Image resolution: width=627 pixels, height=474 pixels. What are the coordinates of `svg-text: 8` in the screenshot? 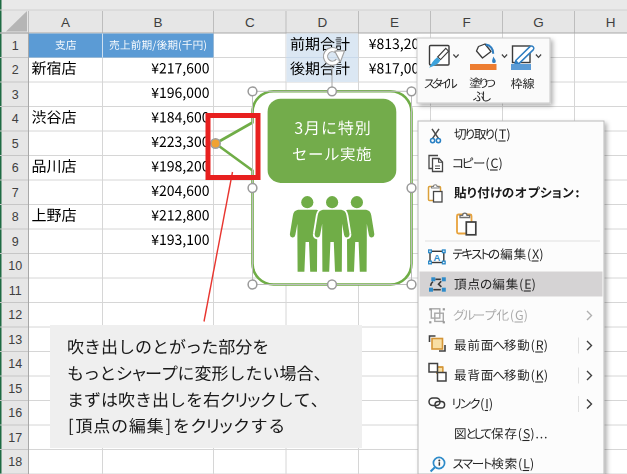 It's located at (16, 217).